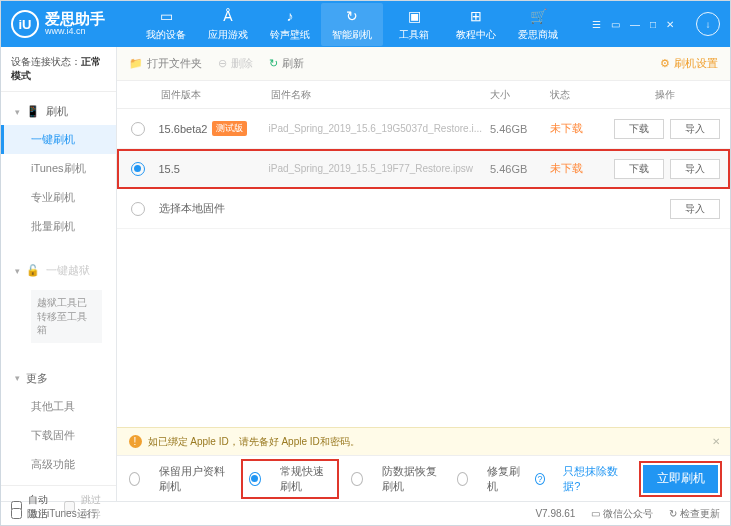 This screenshot has width=731, height=526. What do you see at coordinates (58, 70) in the screenshot?
I see `connection-status: 设备连接状态：正常模式` at bounding box center [58, 70].